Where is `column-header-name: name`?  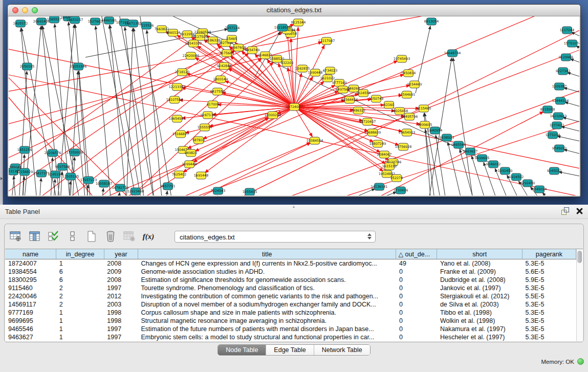 column-header-name: name is located at coordinates (31, 254).